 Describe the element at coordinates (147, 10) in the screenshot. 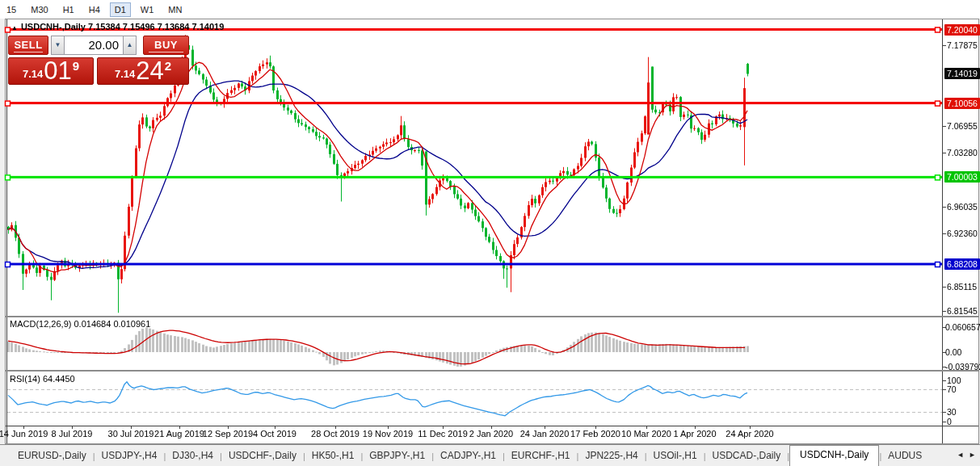

I see `timeframe-button-W1: W1` at that location.